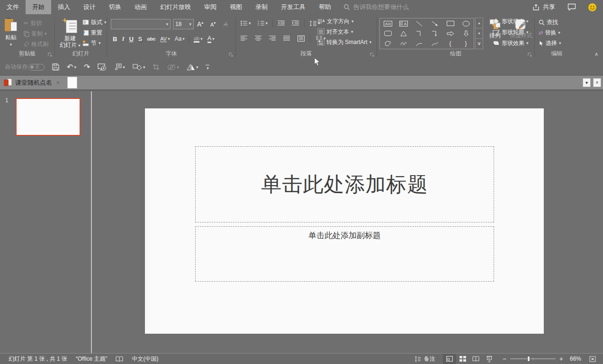  I want to click on comments-icon, so click(572, 7).